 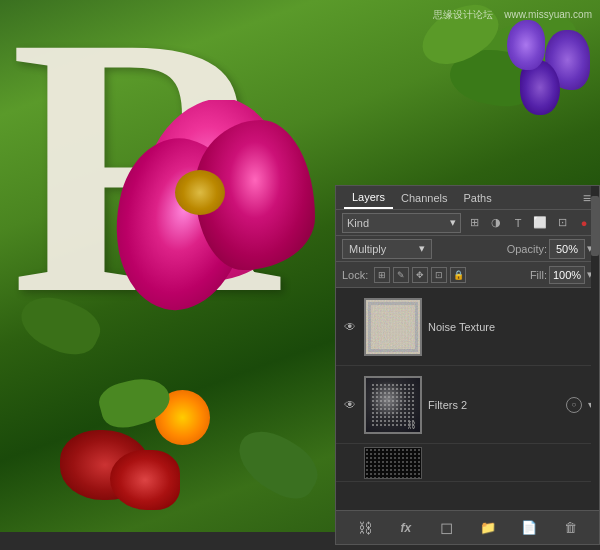 I want to click on blend-mode-label: Multiply, so click(x=368, y=249).